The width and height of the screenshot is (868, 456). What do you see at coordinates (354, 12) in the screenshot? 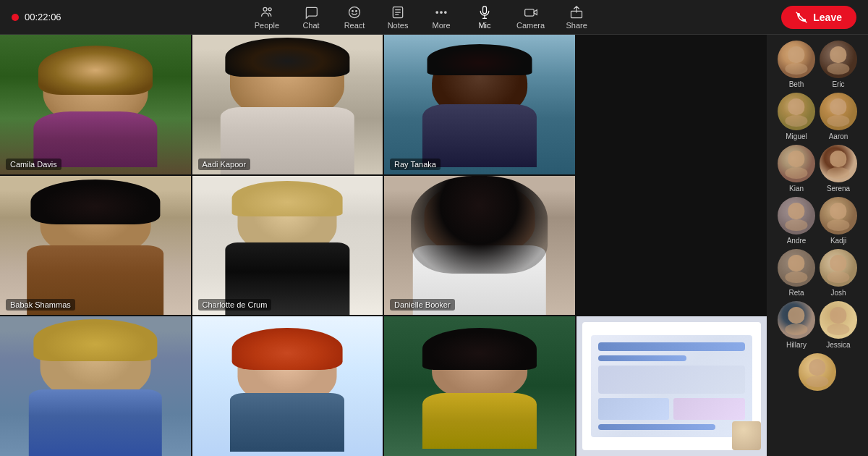
I see `react-icon` at bounding box center [354, 12].